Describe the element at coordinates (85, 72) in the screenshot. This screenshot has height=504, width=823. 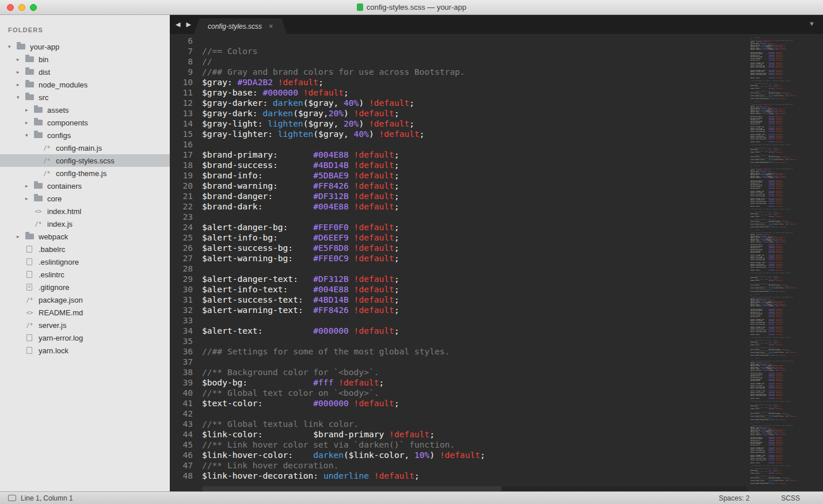
I see `tree-item-dist: ▸dist` at that location.